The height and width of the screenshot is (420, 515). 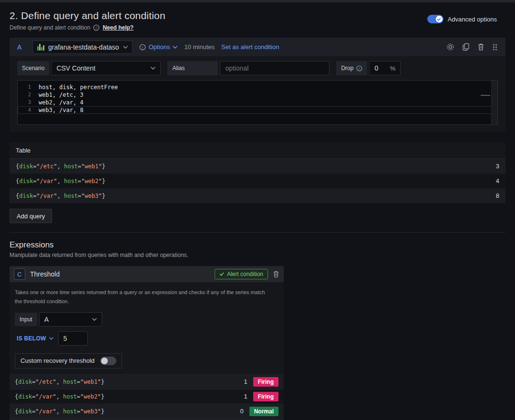 What do you see at coordinates (258, 166) in the screenshot?
I see `table-row: {disk="/etc", host="web1"}3` at bounding box center [258, 166].